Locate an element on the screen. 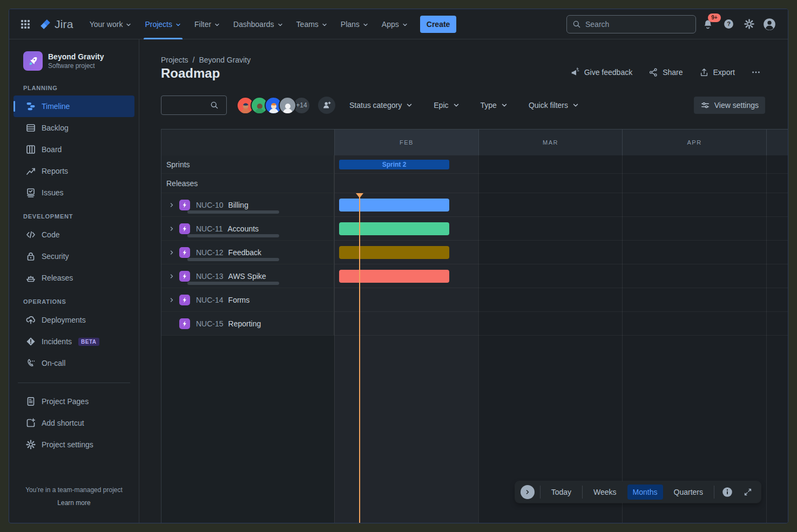 The height and width of the screenshot is (532, 797). quick-filters-dropdown: Quick filters is located at coordinates (554, 105).